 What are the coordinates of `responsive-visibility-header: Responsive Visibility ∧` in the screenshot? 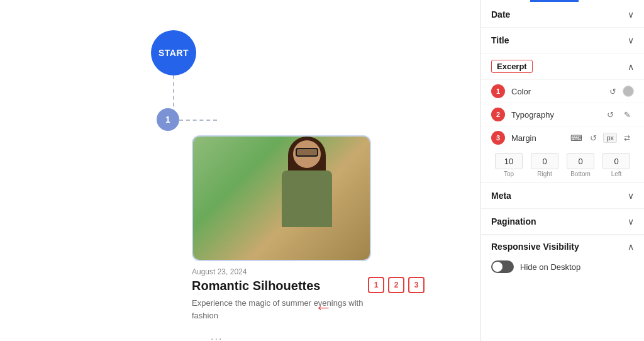 It's located at (562, 247).